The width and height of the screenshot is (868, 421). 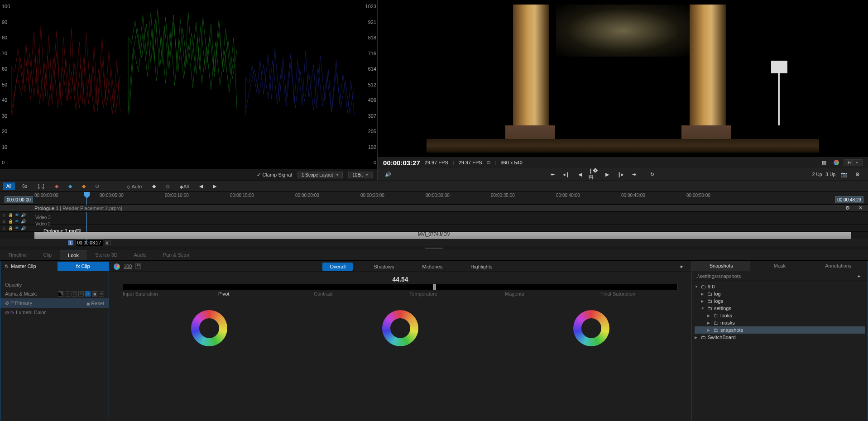 I want to click on clip-tab: fx Clip, so click(x=83, y=266).